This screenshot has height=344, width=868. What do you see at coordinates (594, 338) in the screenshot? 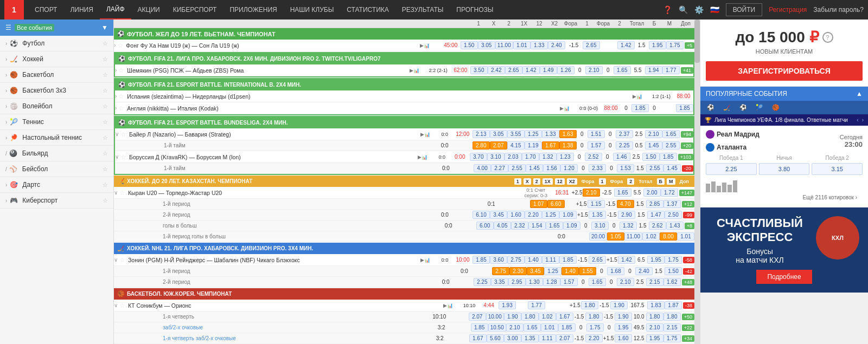
I see `odds-f1: 2.20` at bounding box center [594, 338].